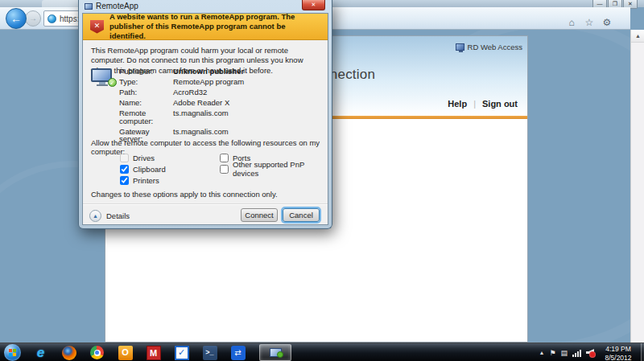  What do you see at coordinates (89, 6) in the screenshot?
I see `remoteapp-window-icon` at bounding box center [89, 6].